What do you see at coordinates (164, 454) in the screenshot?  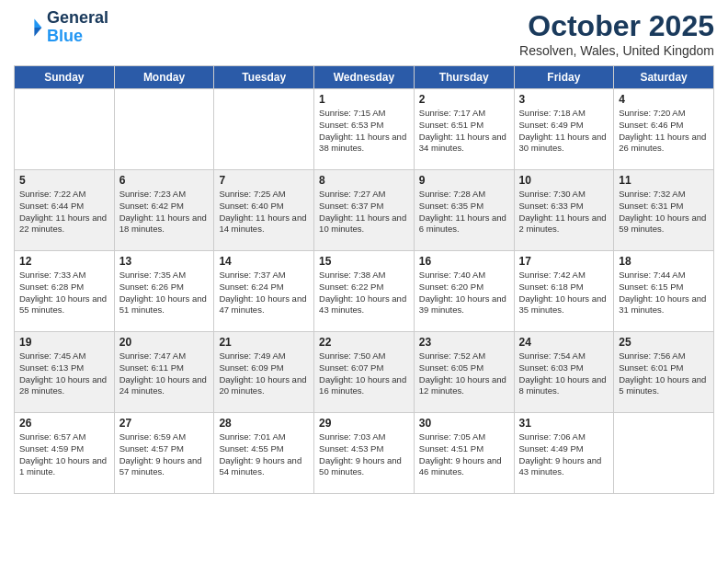 I see `calendar-cell: 27Sunrise: 6:59 AM Sunset: 4:57 PM Dayli…` at bounding box center [164, 454].